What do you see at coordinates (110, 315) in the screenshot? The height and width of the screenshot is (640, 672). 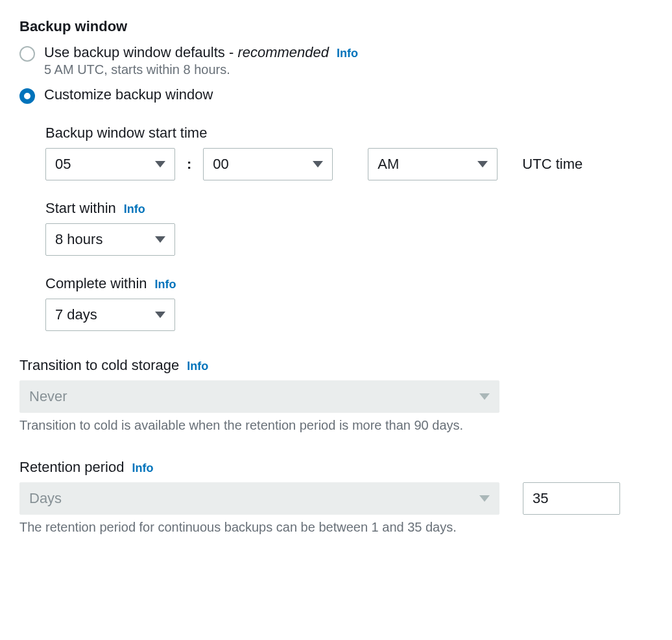 I see `complete-within-select: 7 days` at bounding box center [110, 315].